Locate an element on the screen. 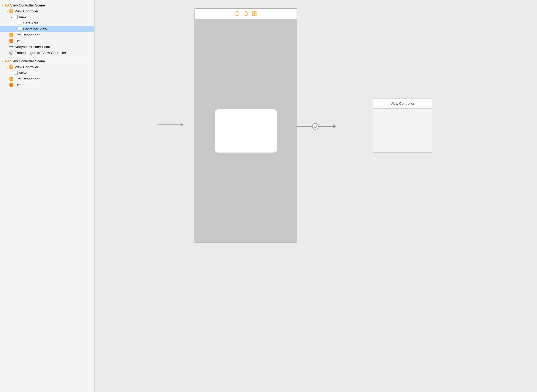 This screenshot has height=392, width=537. embedded-vc-frame: View Controller is located at coordinates (402, 126).